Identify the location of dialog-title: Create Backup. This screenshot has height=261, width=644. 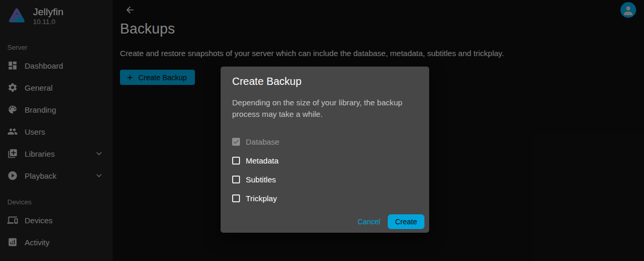
(325, 82).